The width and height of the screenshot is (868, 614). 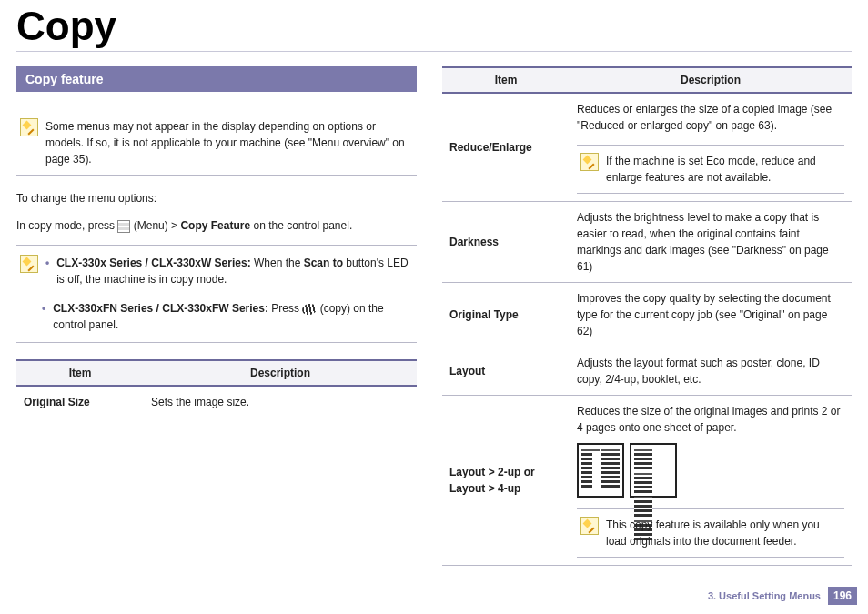 I want to click on title-rule, so click(x=434, y=51).